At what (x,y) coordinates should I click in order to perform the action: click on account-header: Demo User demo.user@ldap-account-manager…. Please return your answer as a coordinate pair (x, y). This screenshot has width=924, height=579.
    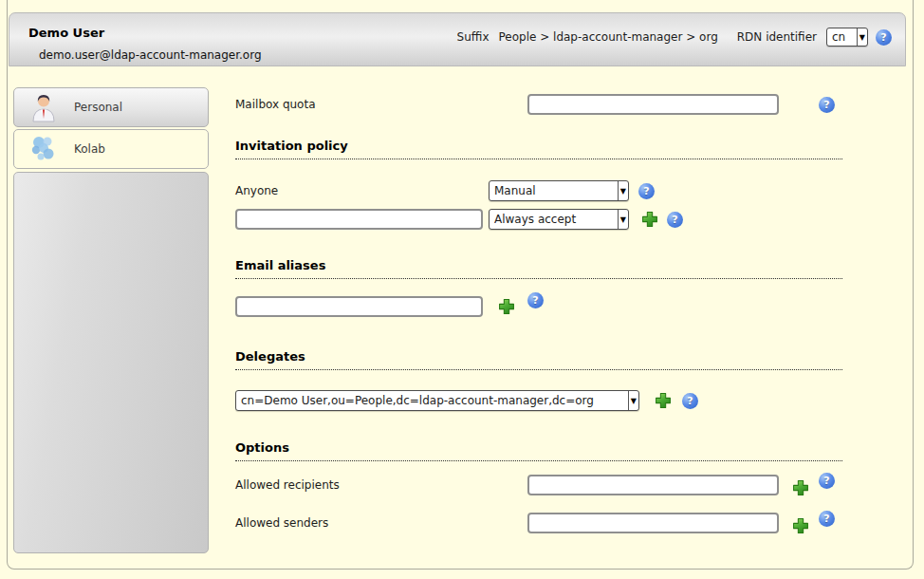
    Looking at the image, I should click on (457, 40).